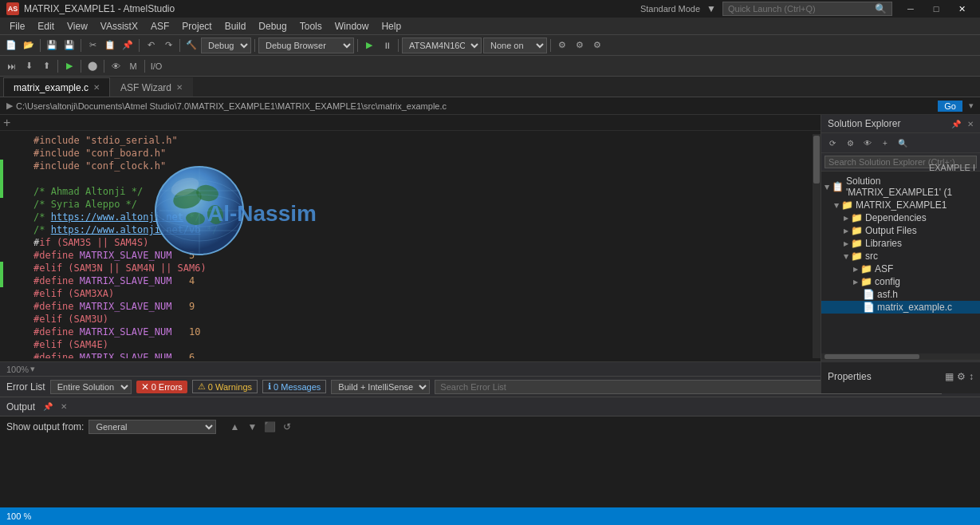 The width and height of the screenshot is (980, 525). What do you see at coordinates (490, 26) in the screenshot?
I see `menu-bar: File Edit View VAssistX ASF Project Buil…` at bounding box center [490, 26].